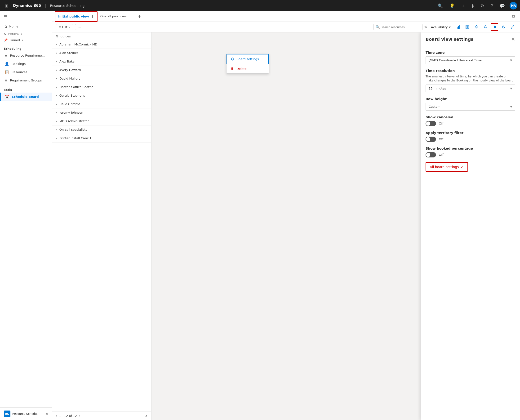  What do you see at coordinates (431, 139) in the screenshot?
I see `territory-filter-toggle` at bounding box center [431, 139].